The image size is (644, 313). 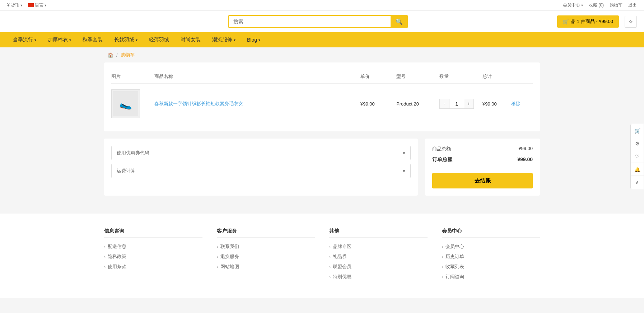 I want to click on footer-link: 隐私政策, so click(x=153, y=257).